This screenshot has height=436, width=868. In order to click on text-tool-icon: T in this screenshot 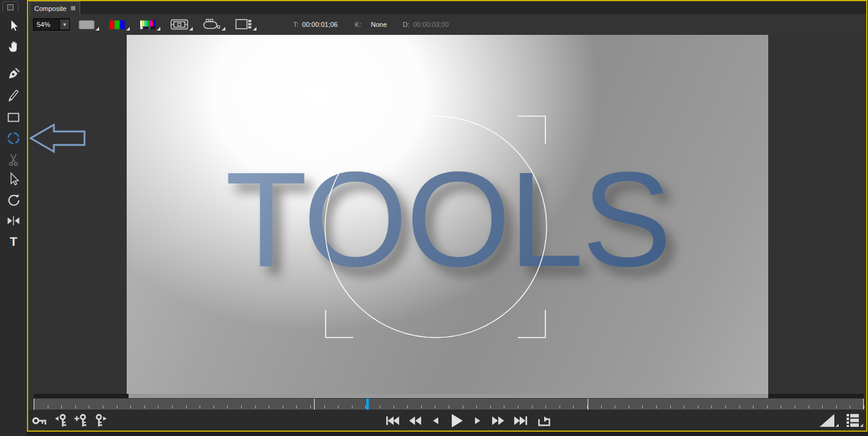, I will do `click(13, 242)`.